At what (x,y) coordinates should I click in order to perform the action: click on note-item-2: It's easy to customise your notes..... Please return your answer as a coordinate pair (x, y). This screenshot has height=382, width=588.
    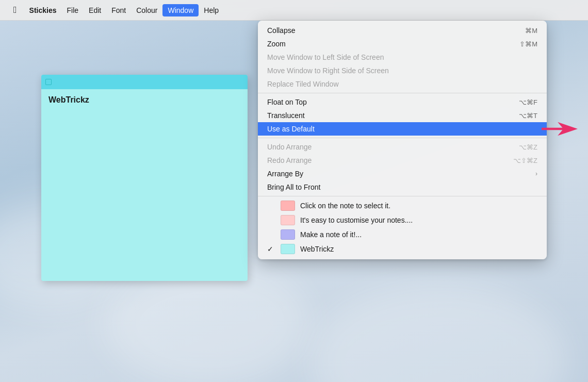
    Looking at the image, I should click on (402, 220).